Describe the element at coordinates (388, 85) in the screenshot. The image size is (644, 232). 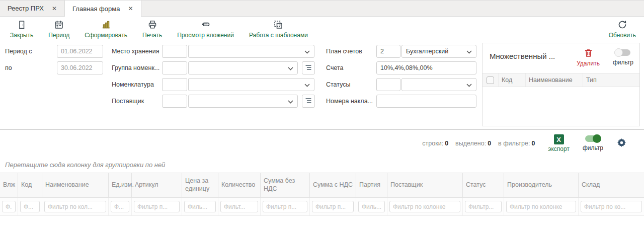
I see `statuses-code-input` at that location.